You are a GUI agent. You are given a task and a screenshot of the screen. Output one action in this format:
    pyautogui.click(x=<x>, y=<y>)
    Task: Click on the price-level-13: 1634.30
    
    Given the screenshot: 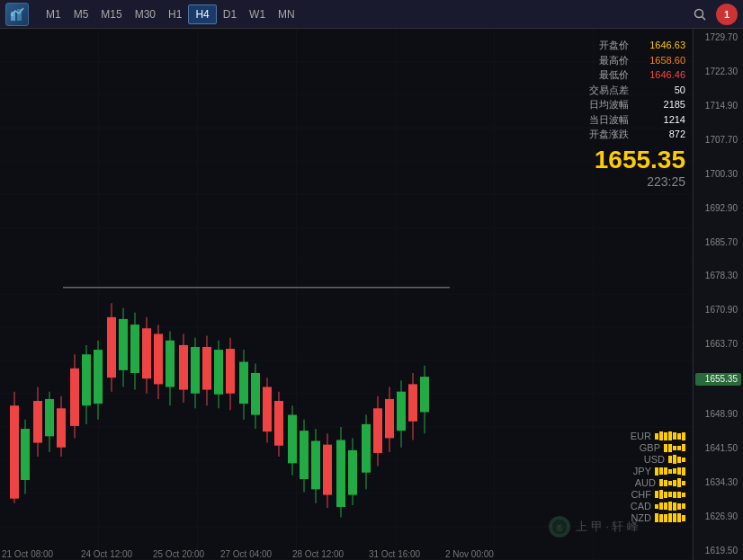 What is the action you would take?
    pyautogui.click(x=718, y=483)
    